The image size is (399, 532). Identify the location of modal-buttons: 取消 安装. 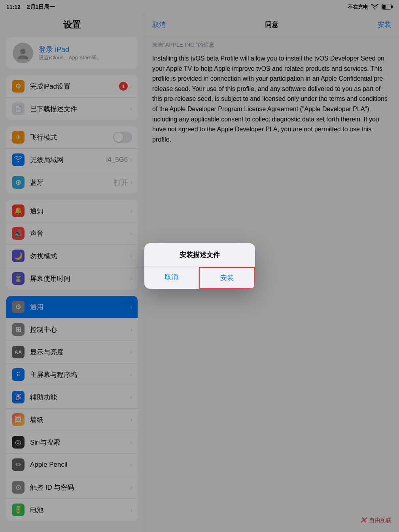
(200, 278).